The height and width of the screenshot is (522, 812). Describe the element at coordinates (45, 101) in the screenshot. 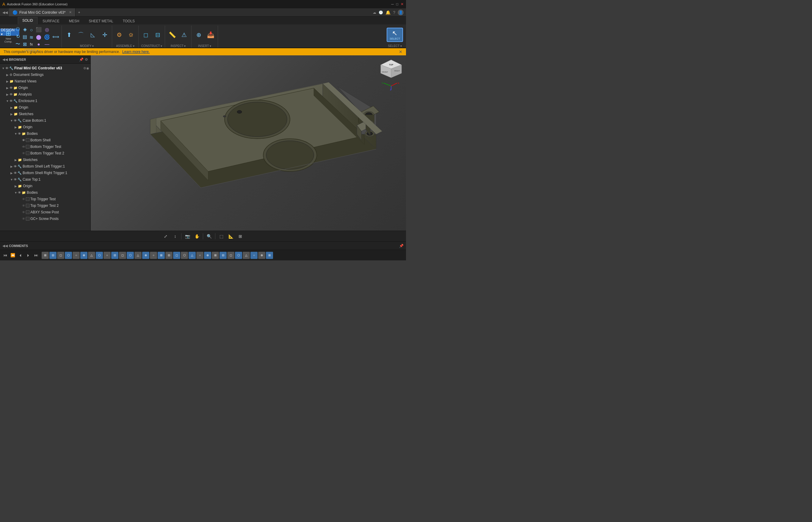

I see `tree-item-enclosure: ▼ 👁 🔧 Enclosure:1` at that location.